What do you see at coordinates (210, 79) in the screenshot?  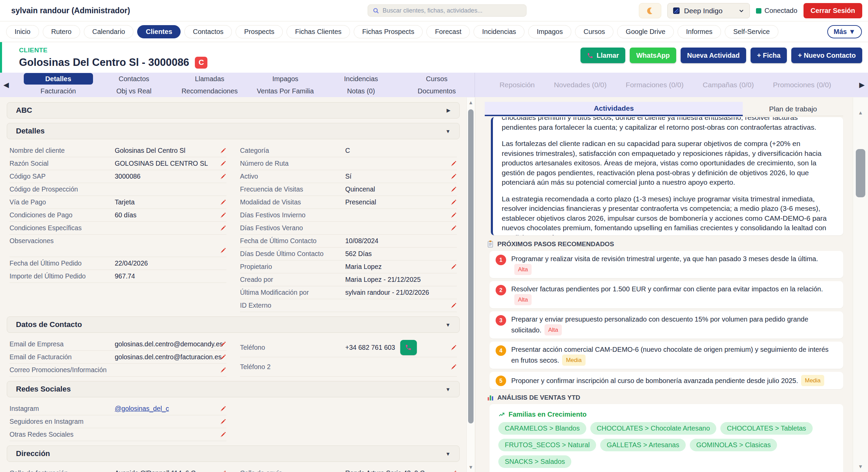 I see `subtab-llamadas: Llamadas` at bounding box center [210, 79].